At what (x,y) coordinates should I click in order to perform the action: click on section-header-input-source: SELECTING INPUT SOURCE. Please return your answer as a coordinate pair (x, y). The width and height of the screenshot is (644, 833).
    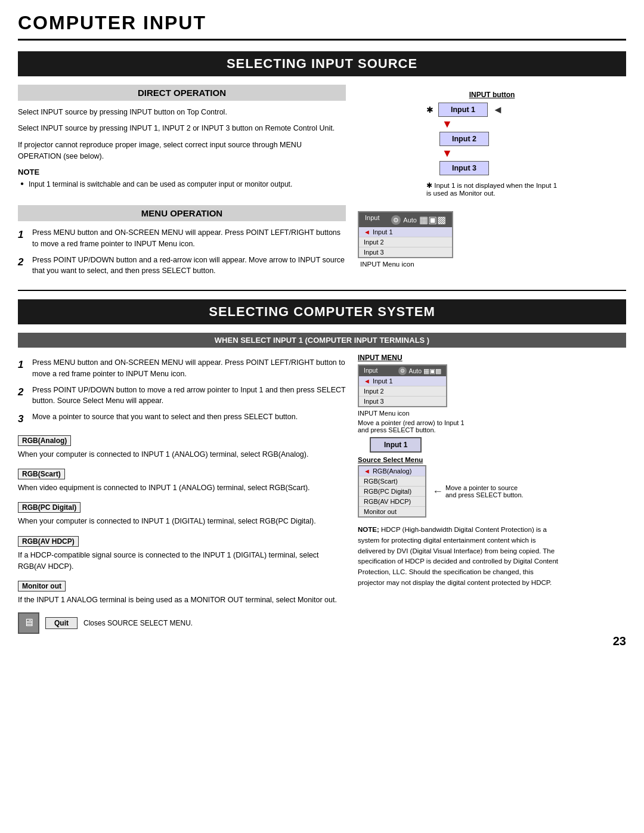
    Looking at the image, I should click on (322, 64).